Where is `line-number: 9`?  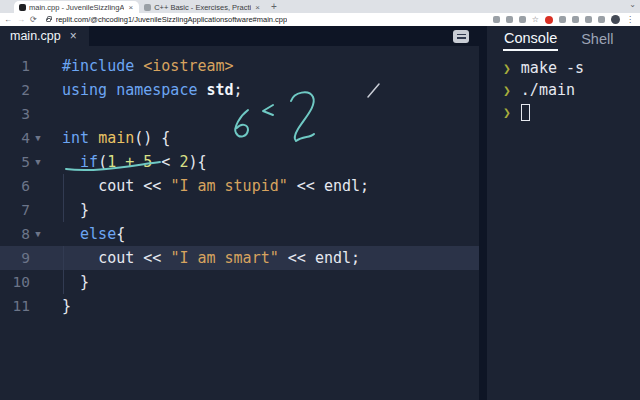
line-number: 9 is located at coordinates (15, 258).